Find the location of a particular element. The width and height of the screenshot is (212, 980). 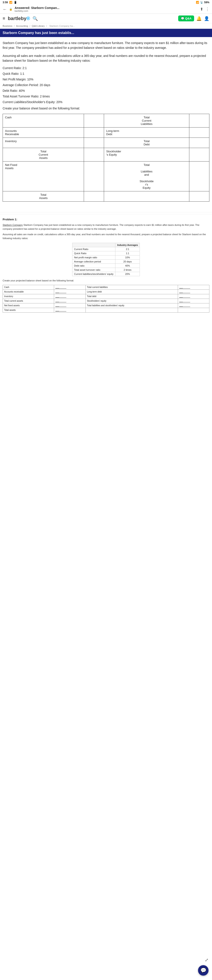

mini-cash-val: ___ is located at coordinates (70, 287).